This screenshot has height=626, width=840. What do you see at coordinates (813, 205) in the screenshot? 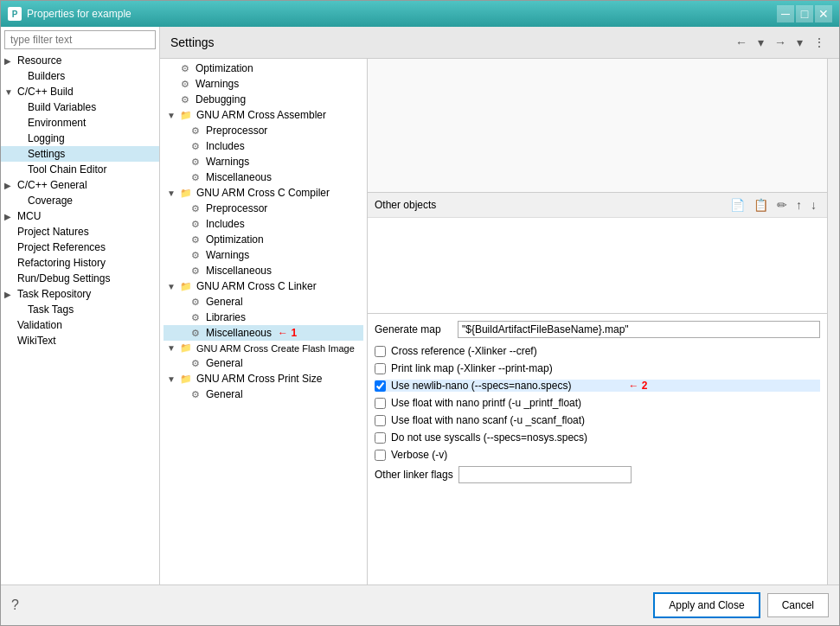
I see `obj-down-button: ↓` at bounding box center [813, 205].